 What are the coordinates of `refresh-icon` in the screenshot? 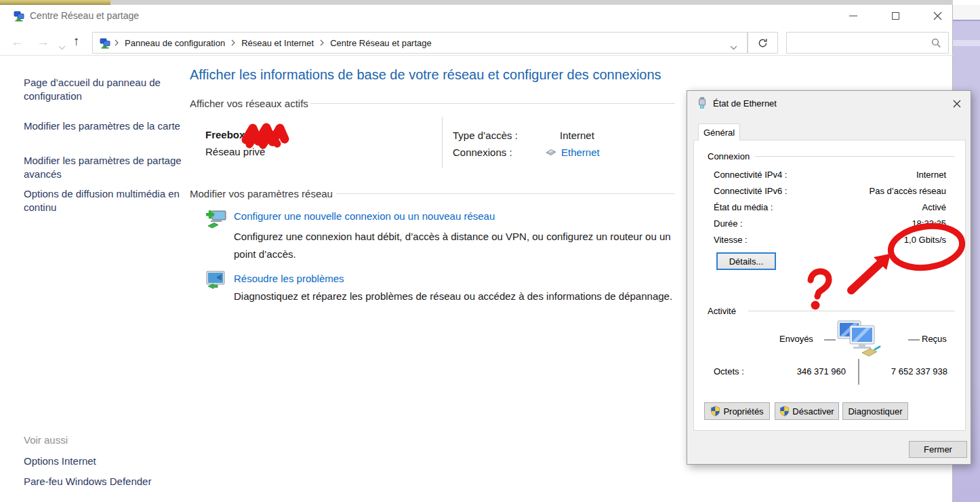 It's located at (763, 43).